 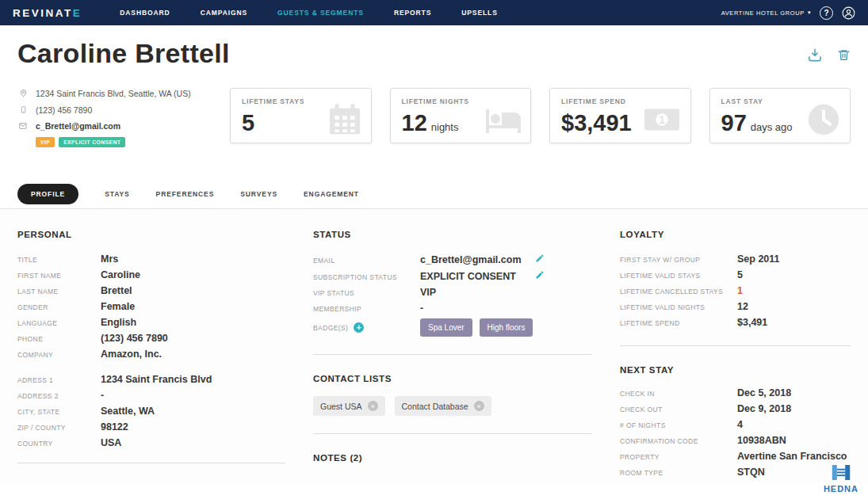 What do you see at coordinates (151, 411) in the screenshot?
I see `address-group: ADRESS 11234 Saint Francis Blvd ADDRESS …` at bounding box center [151, 411].